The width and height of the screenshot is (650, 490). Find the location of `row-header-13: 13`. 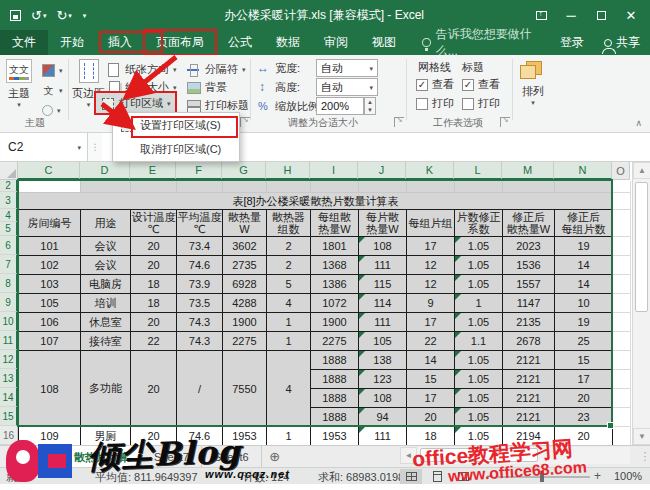

row-header-13: 13 is located at coordinates (9, 378).